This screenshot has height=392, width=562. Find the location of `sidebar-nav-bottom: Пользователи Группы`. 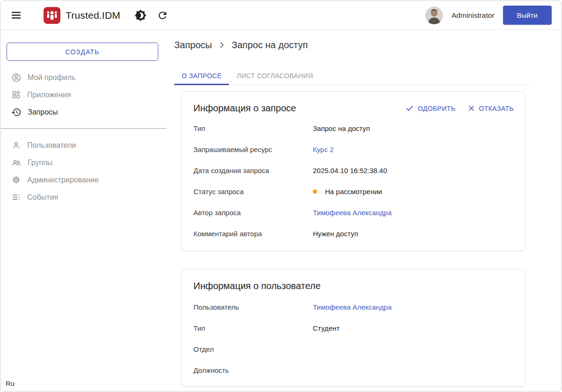

sidebar-nav-bottom: Пользователи Группы is located at coordinates (85, 171).